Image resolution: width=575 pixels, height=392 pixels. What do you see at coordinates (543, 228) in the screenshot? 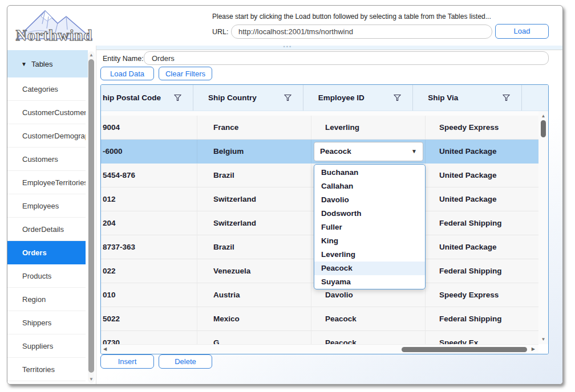
I see `grid-vertical-scrollbar: ▲ ▼` at bounding box center [543, 228].